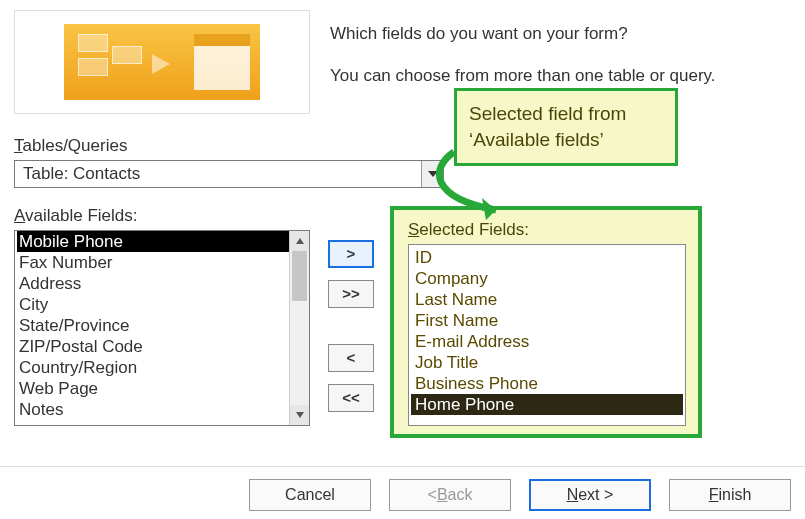  Describe the element at coordinates (402, 488) in the screenshot. I see `wizard-footer: Cancel < Back Next > Finish` at that location.